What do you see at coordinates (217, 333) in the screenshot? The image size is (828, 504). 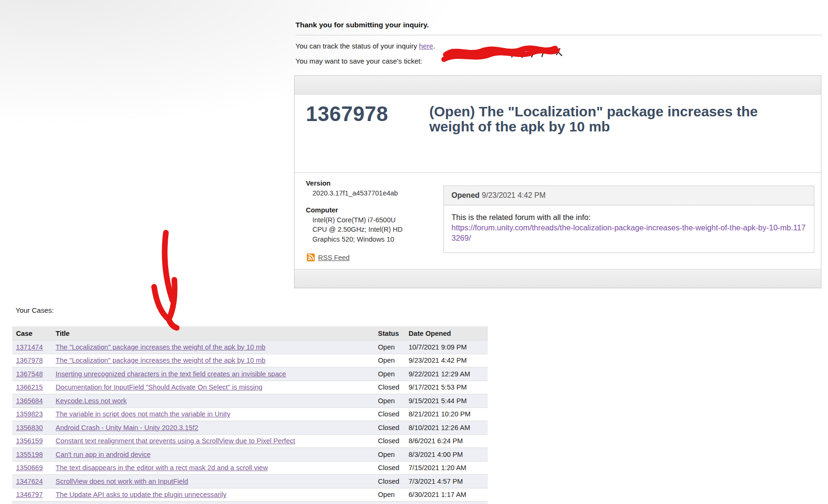 I see `column-header-title: Title` at bounding box center [217, 333].